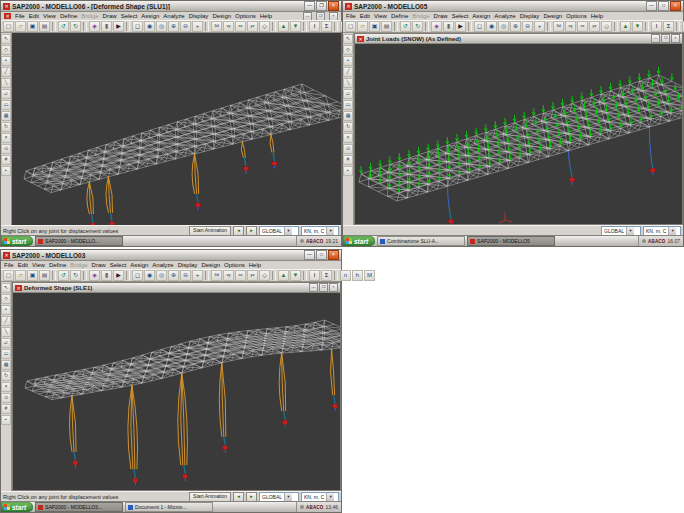 This screenshot has height=513, width=684. Describe the element at coordinates (513, 6) in the screenshot. I see `title-bar: ✕ SAP2000 - MODELLO05 — □ ×` at that location.